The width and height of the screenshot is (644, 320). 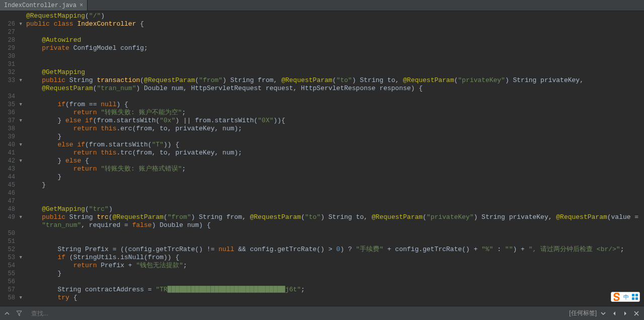 I want to click on gutter-row: 44, so click(x=11, y=177).